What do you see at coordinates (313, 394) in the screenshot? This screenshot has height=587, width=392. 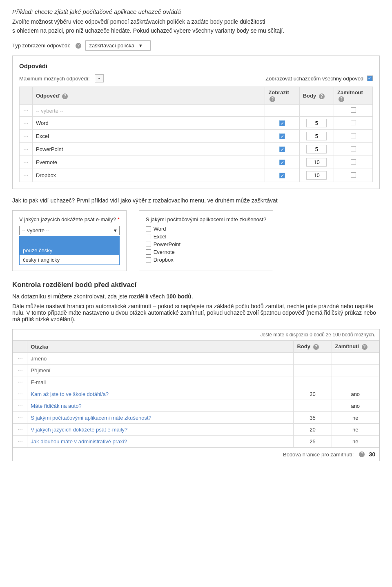 I see `bottom-row-body: 20` at bounding box center [313, 394].